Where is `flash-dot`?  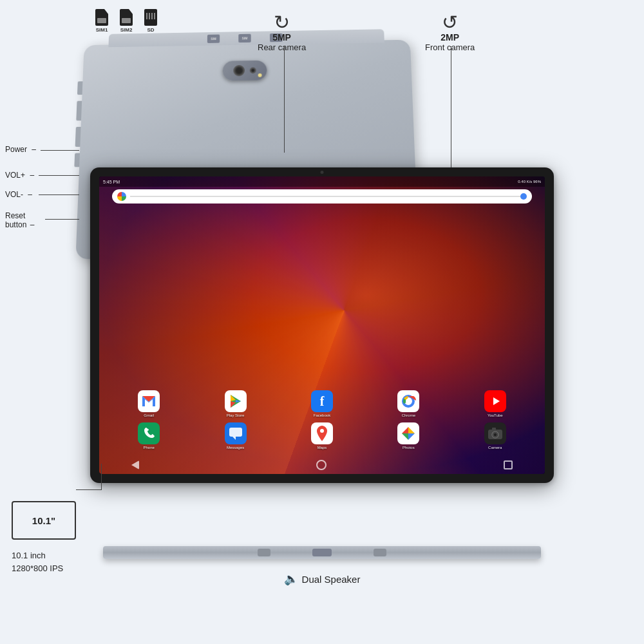
flash-dot is located at coordinates (260, 75).